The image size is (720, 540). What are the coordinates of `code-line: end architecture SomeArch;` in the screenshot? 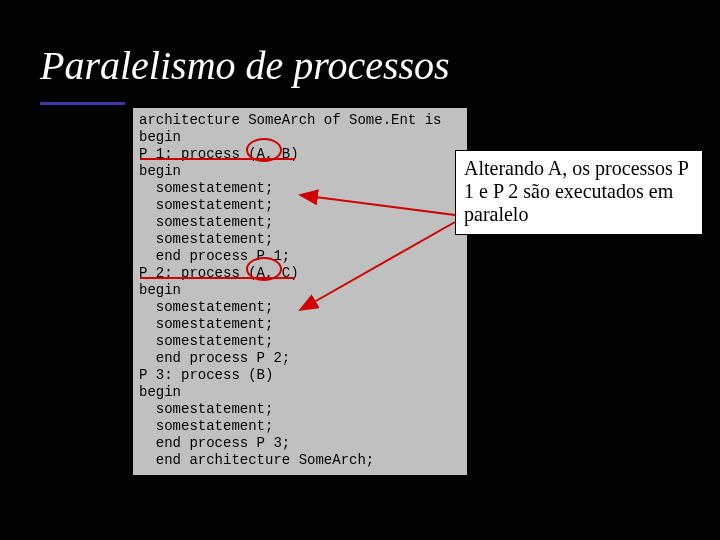 It's located at (256, 460).